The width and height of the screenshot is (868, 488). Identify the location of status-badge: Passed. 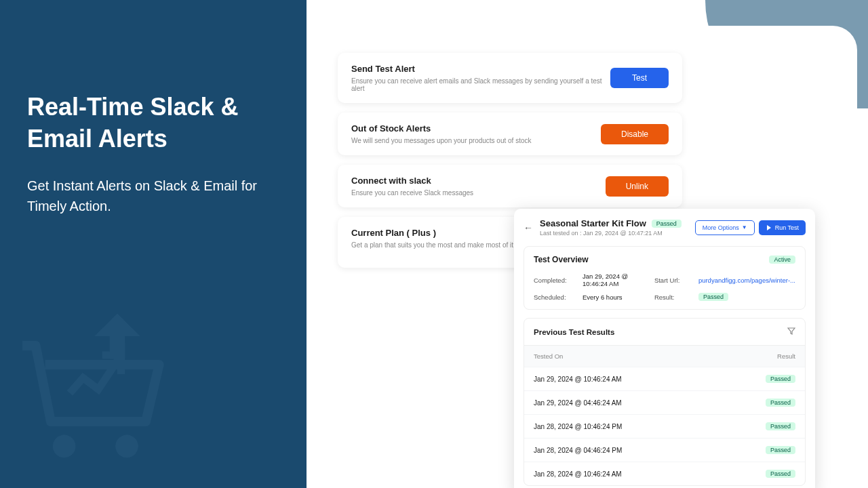
(667, 224).